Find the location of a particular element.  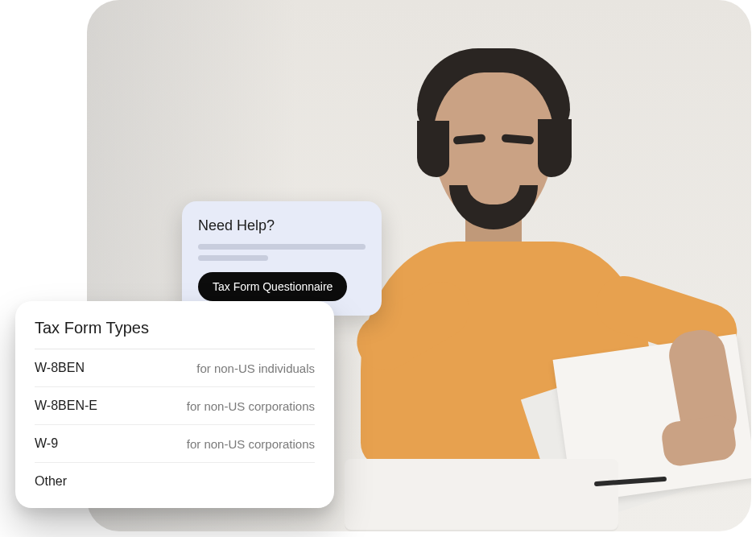

questionnaire-button: Tax Form Questionnaire is located at coordinates (272, 287).